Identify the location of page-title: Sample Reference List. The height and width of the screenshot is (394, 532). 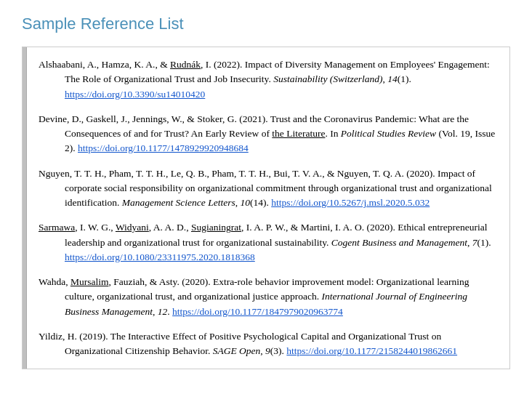
(266, 24).